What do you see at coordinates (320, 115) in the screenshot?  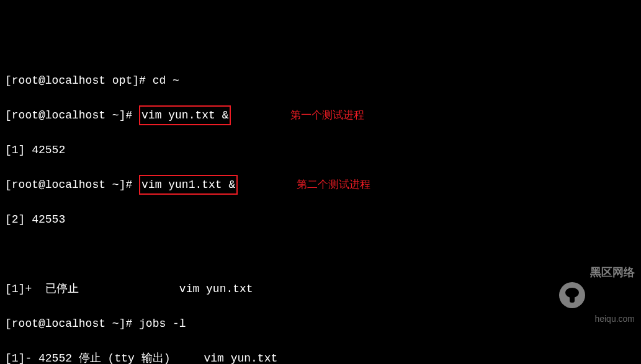 I see `terminal-line: [root@localhost ~]# vim yun.txt &第一个测试进程` at bounding box center [320, 115].